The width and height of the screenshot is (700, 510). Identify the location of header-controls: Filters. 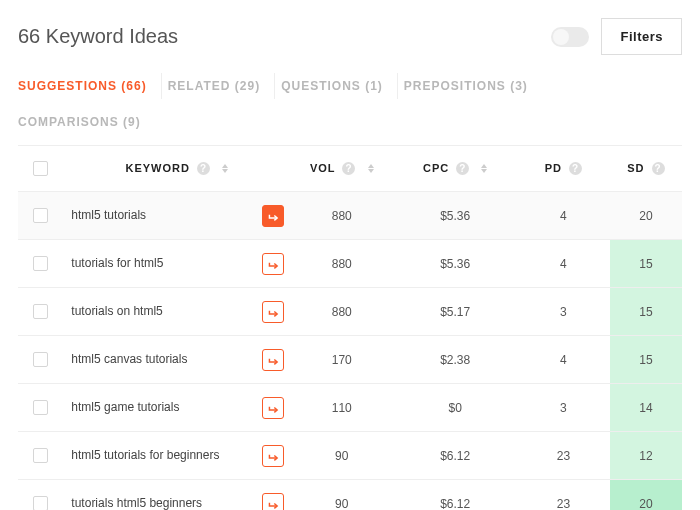
(616, 36).